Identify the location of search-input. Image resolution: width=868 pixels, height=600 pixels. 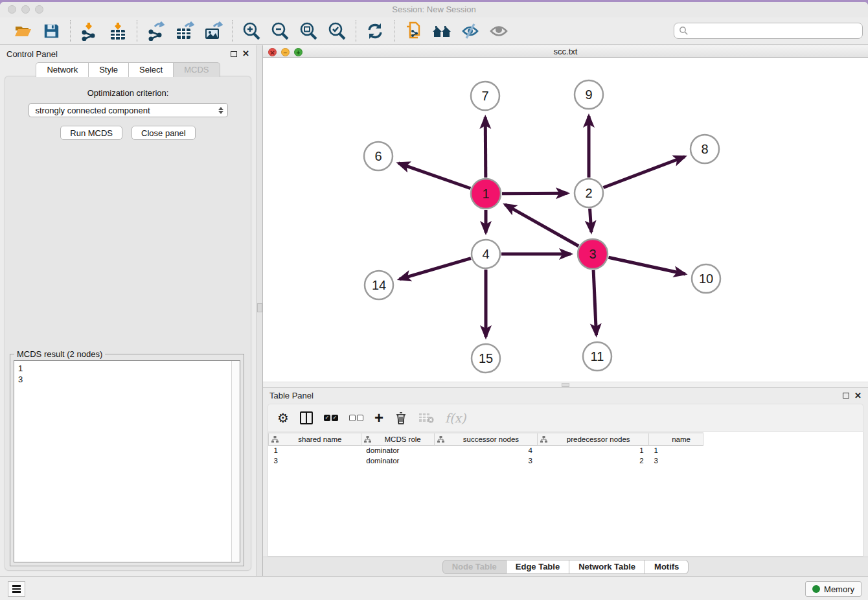
(768, 31).